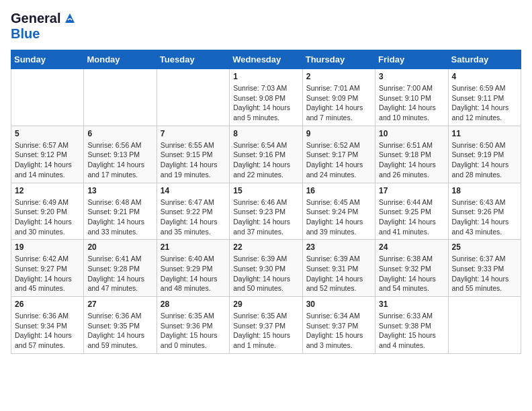 The image size is (532, 411). Describe the element at coordinates (412, 154) in the screenshot. I see `day-cell: 10Sunrise: 6:51 AMSunset: 9:18 PMDayligh…` at that location.